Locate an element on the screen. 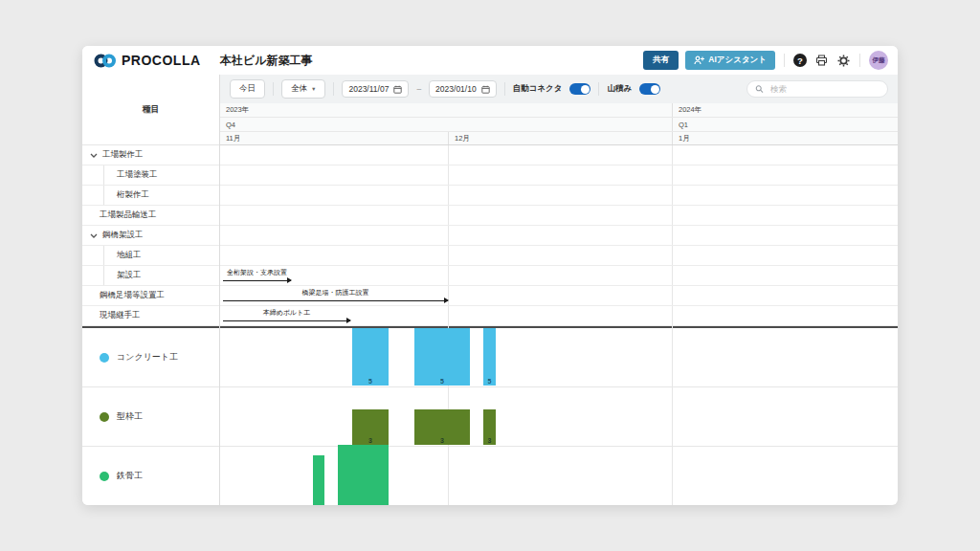  task-row: 鋼橋足場等設置工 is located at coordinates (151, 297).